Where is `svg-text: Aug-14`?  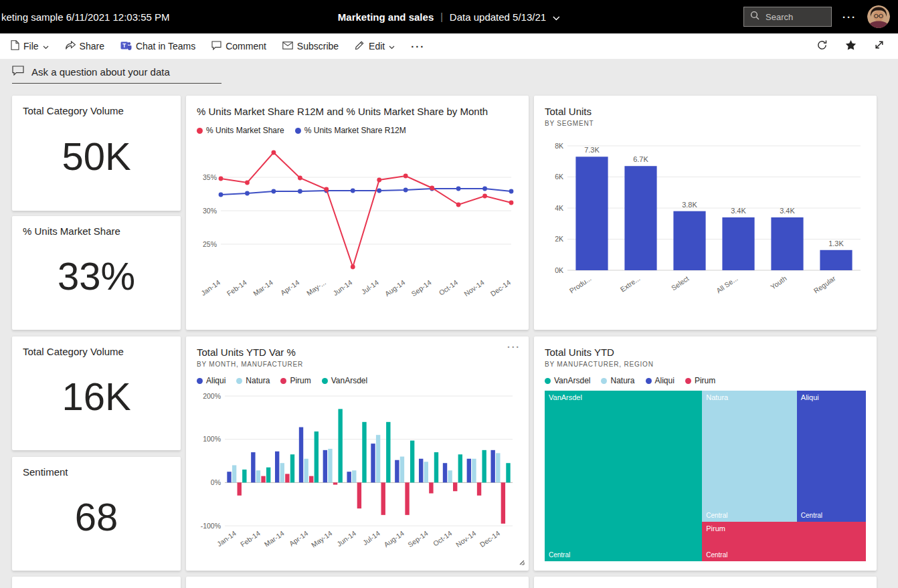
svg-text: Aug-14 is located at coordinates (395, 288).